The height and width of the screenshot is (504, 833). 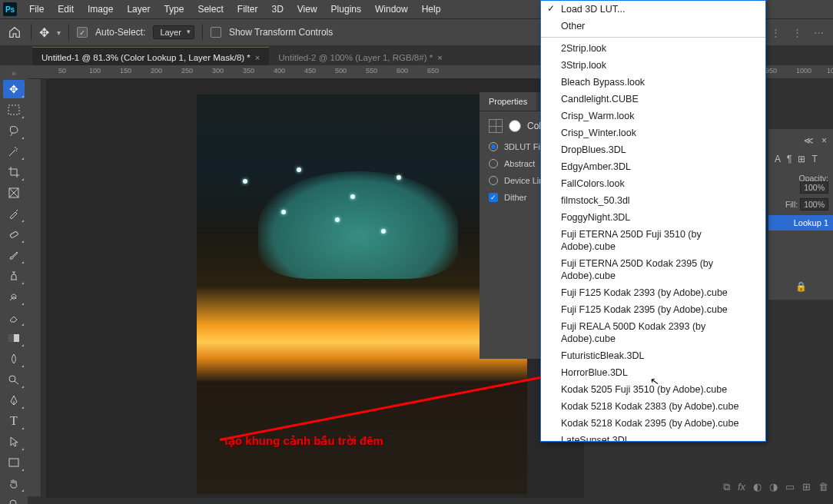 I want to click on mouse-cursor-icon: ↖, so click(x=655, y=381).